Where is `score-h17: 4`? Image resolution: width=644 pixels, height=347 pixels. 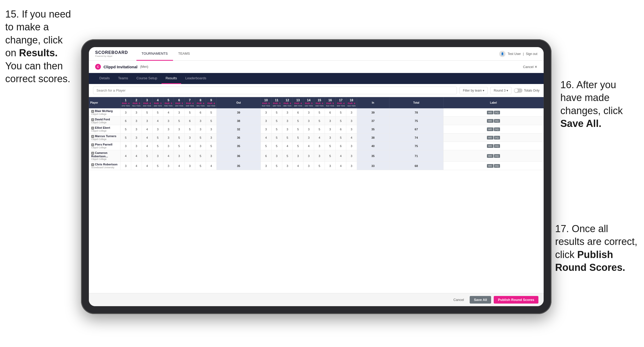 score-h17: 4 is located at coordinates (341, 166).